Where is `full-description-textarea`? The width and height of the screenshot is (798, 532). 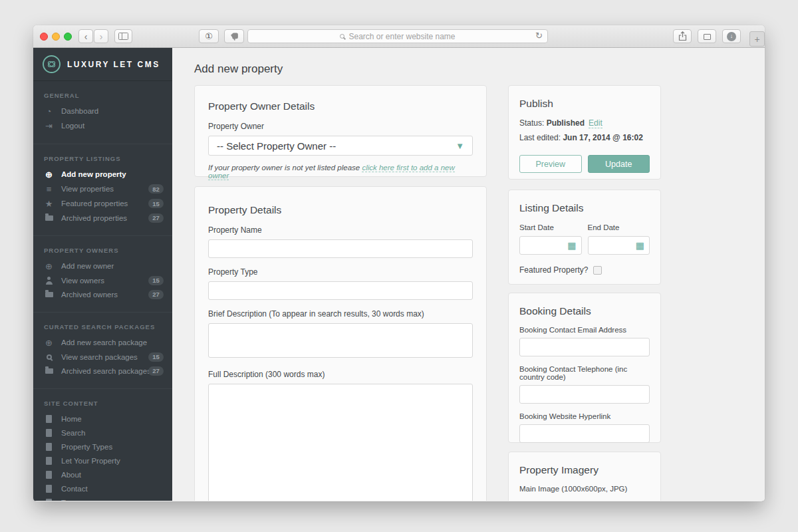 full-description-textarea is located at coordinates (340, 442).